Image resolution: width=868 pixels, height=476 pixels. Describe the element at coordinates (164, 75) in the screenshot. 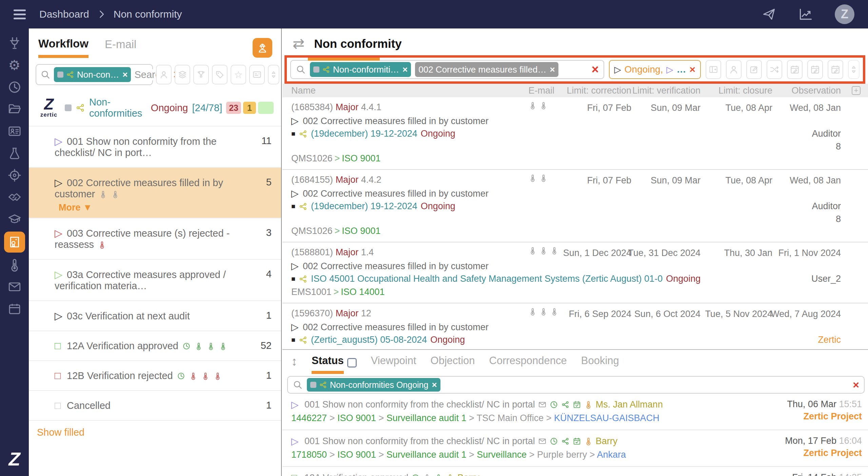

I see `person-filter-button` at that location.